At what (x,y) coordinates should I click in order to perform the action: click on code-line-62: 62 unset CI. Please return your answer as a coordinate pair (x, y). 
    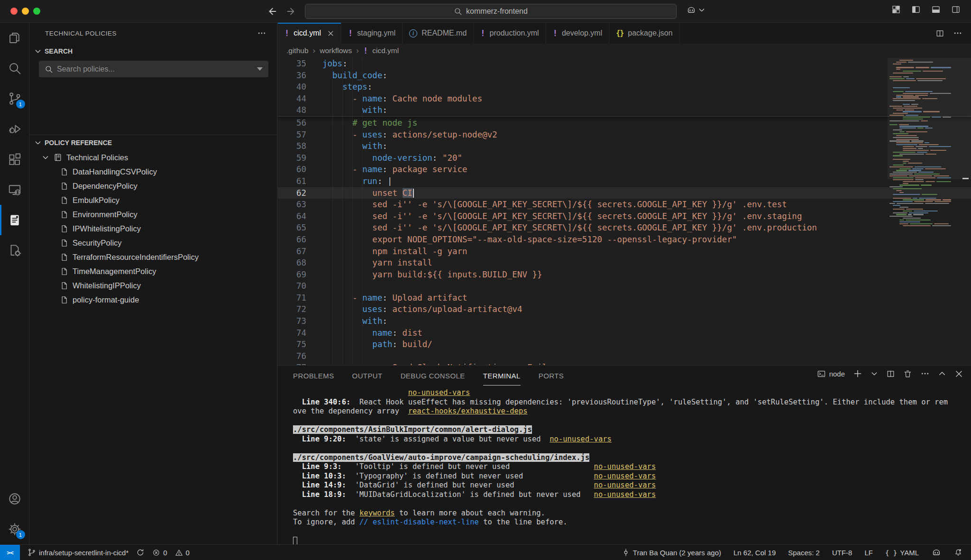
    Looking at the image, I should click on (624, 193).